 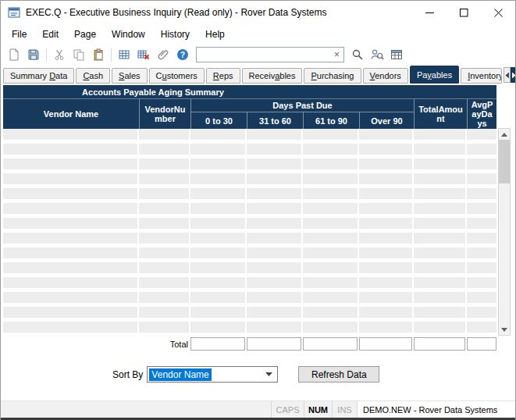 What do you see at coordinates (130, 76) in the screenshot?
I see `tab-sales: Sales` at bounding box center [130, 76].